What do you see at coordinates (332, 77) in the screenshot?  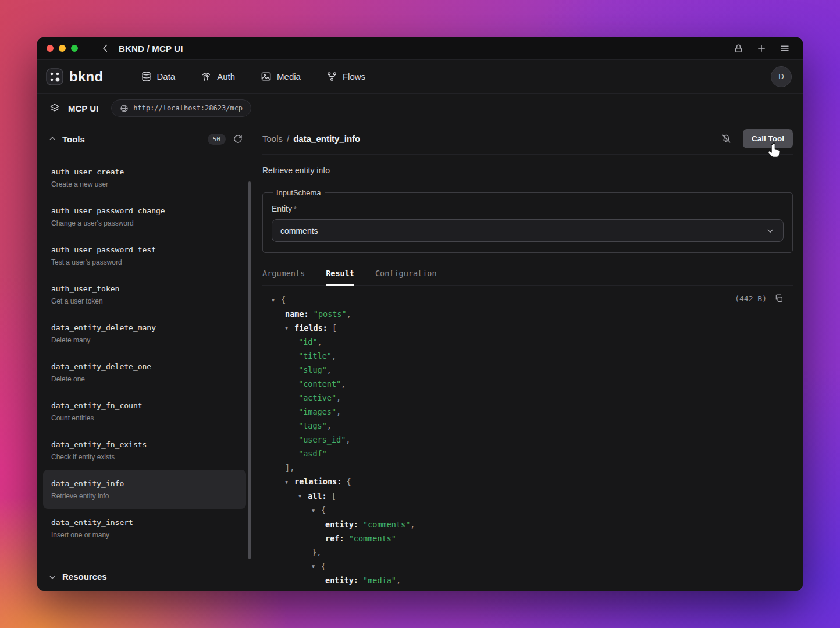 I see `flows-icon` at bounding box center [332, 77].